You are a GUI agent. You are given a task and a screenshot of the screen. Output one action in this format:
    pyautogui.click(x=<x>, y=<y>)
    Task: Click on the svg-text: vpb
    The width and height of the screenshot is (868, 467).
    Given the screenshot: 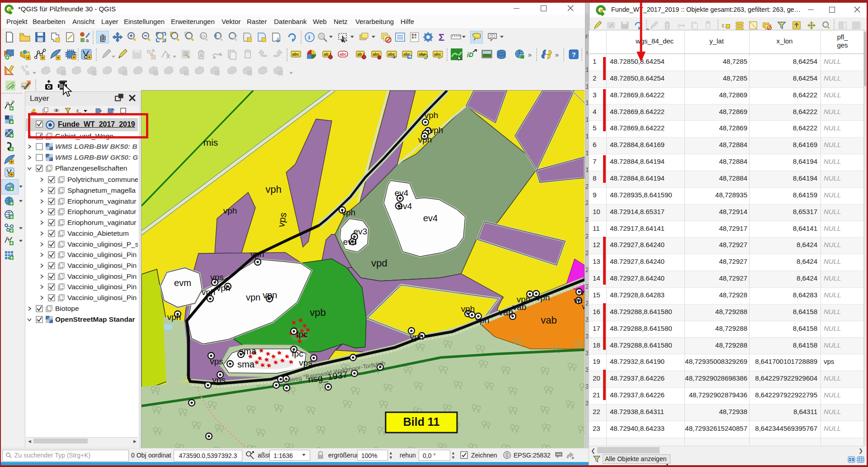 What is the action you would take?
    pyautogui.click(x=317, y=312)
    